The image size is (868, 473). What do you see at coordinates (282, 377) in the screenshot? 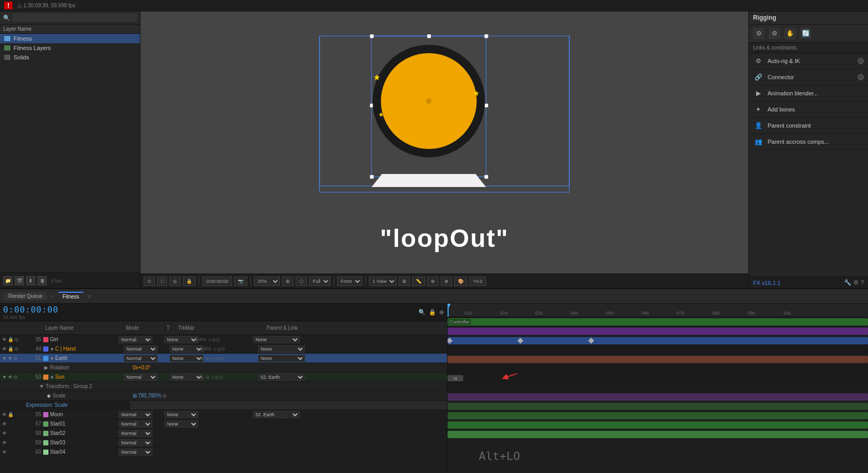
I see `parent-select-sun: 52. Earth` at bounding box center [282, 377].